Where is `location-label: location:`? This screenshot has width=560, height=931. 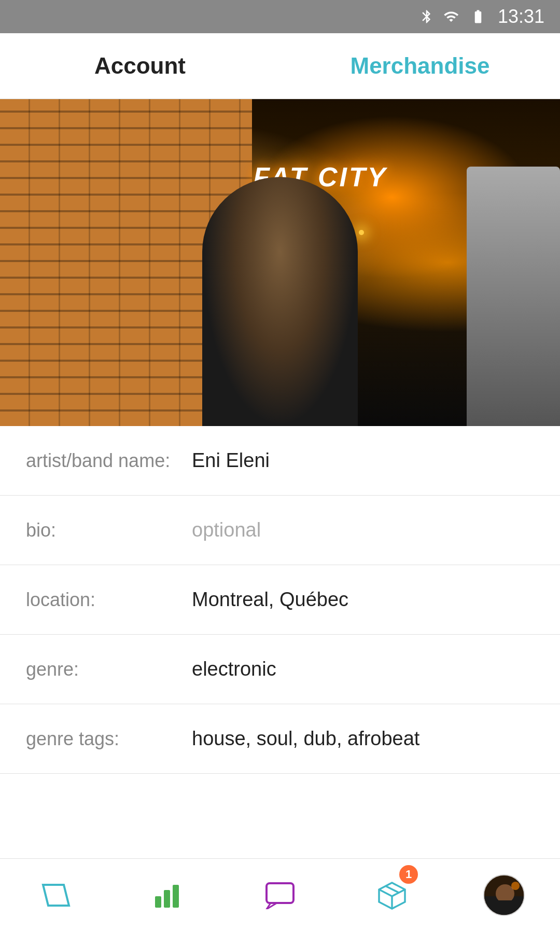
location-label: location: is located at coordinates (109, 600).